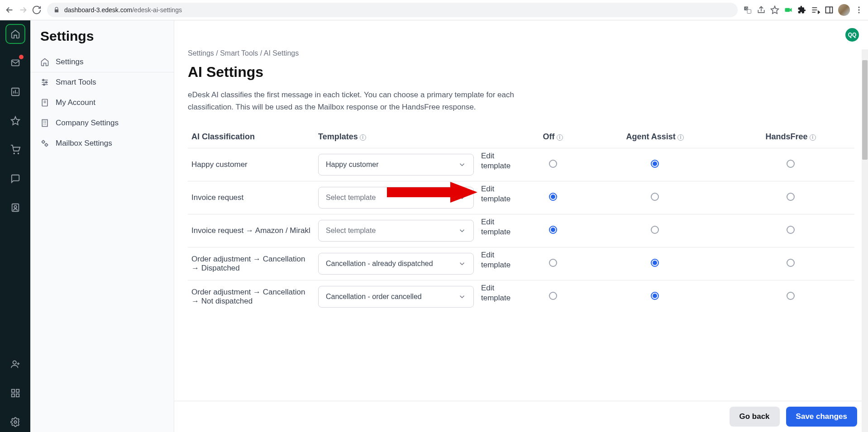  Describe the element at coordinates (281, 53) in the screenshot. I see `crumb: AI Settings` at that location.